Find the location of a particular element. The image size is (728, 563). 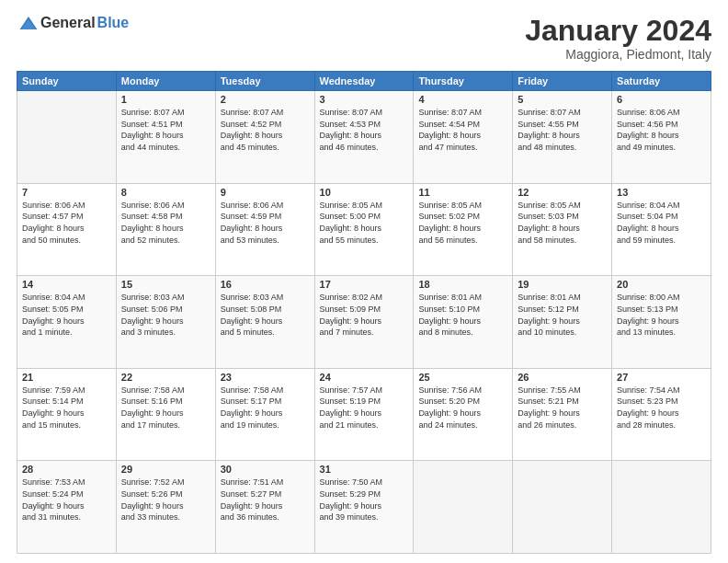

day-info: Sunrise: 7:50 AM Sunset: 5:29 PM Dayligh… is located at coordinates (364, 500).